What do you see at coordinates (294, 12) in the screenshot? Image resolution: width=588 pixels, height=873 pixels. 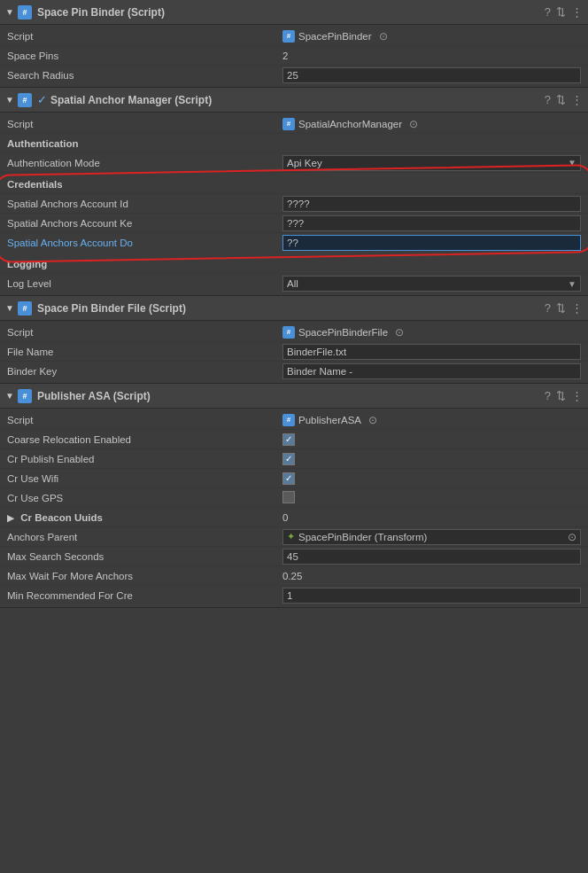 I see `space-pin-binder-header: ▼ # Space Pin Binder (Script) ? ⇅ ⋮` at bounding box center [294, 12].